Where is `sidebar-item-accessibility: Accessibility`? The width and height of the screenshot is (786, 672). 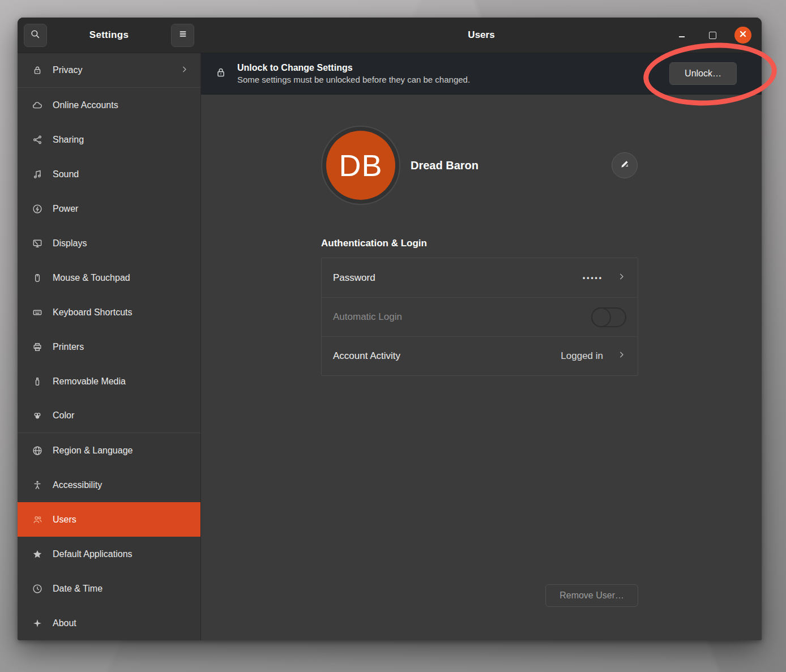 sidebar-item-accessibility: Accessibility is located at coordinates (109, 485).